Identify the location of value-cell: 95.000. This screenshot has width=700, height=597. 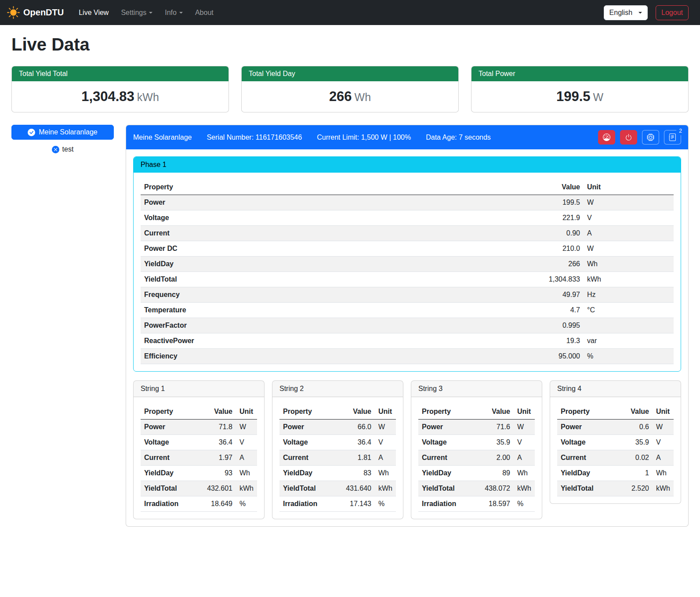
(555, 357).